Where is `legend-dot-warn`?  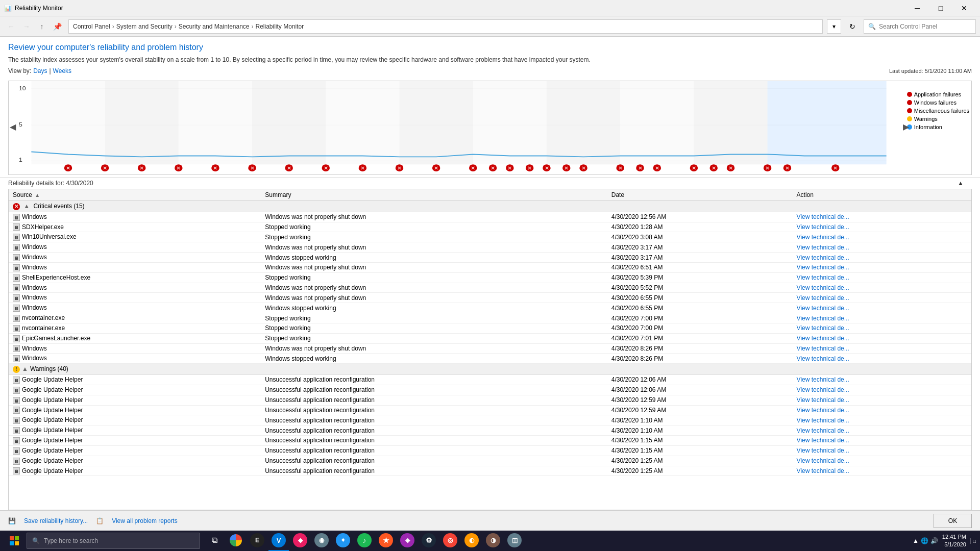
legend-dot-warn is located at coordinates (910, 119).